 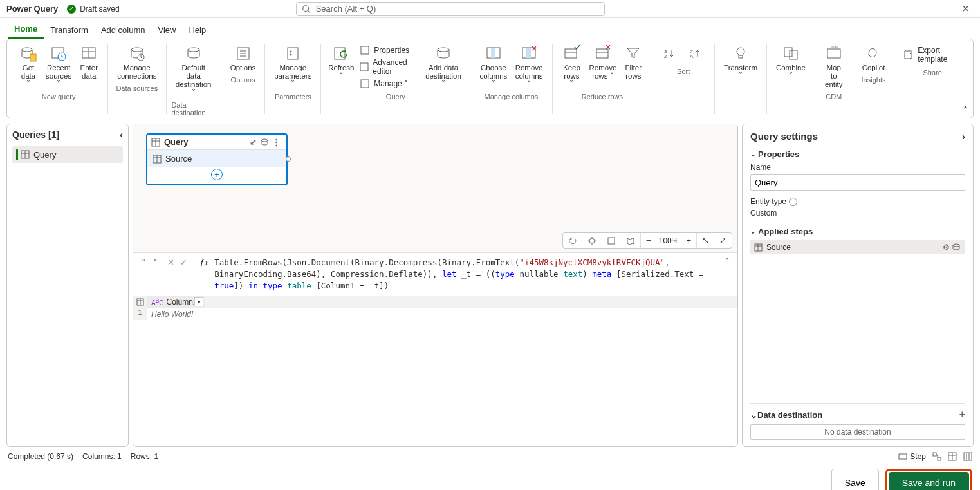 I want to click on commit-formula-button: ✓, so click(x=183, y=262).